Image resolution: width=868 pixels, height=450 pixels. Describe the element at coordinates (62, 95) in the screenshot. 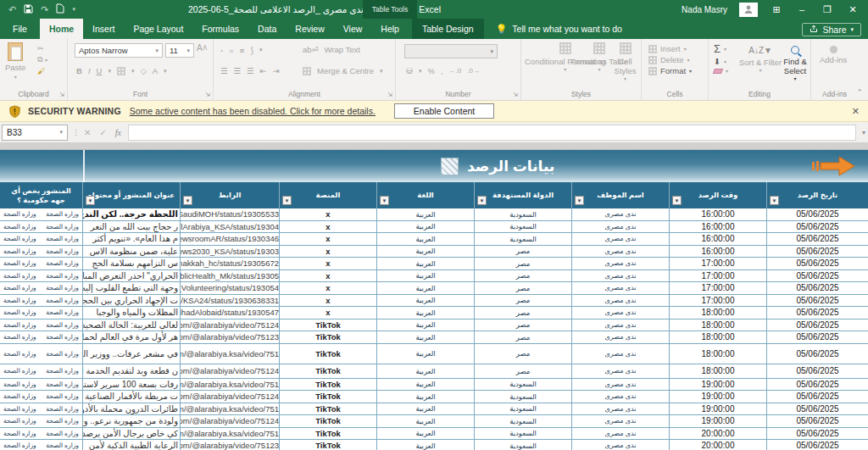

I see `clipboard-dialog-launcher: ⇲` at that location.